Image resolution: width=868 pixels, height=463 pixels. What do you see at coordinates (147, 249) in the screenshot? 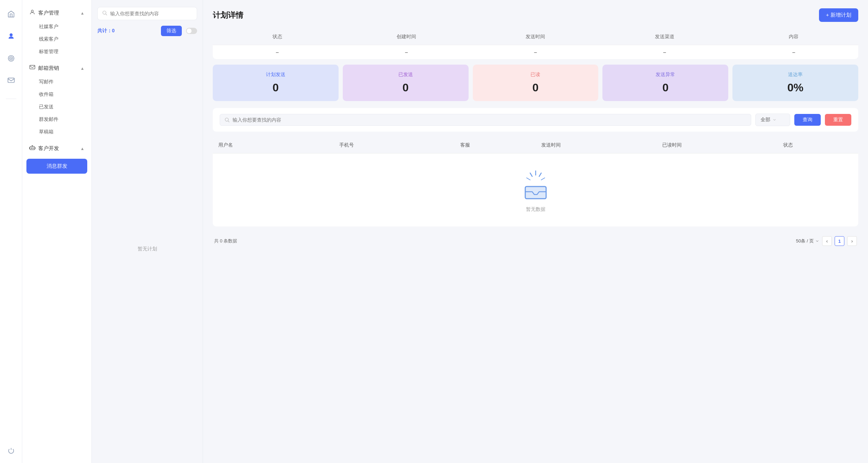
I see `plan-empty-text: 暂无计划` at bounding box center [147, 249].